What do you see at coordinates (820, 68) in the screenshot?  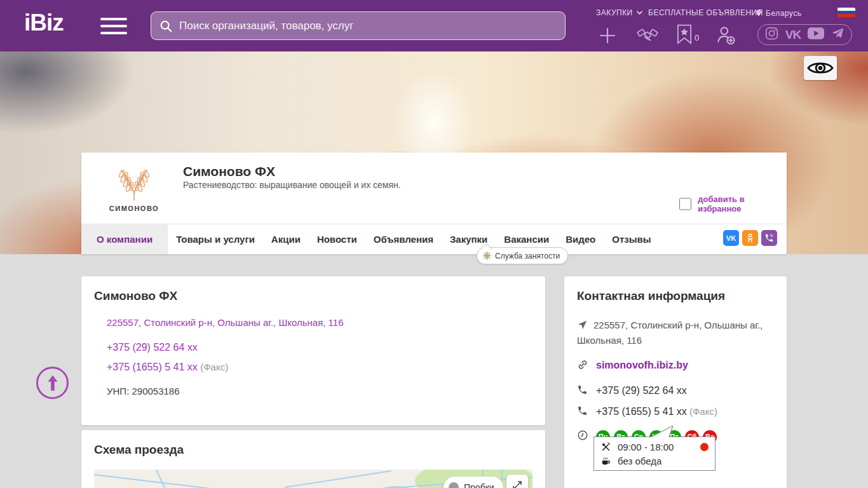 I see `eye-icon` at bounding box center [820, 68].